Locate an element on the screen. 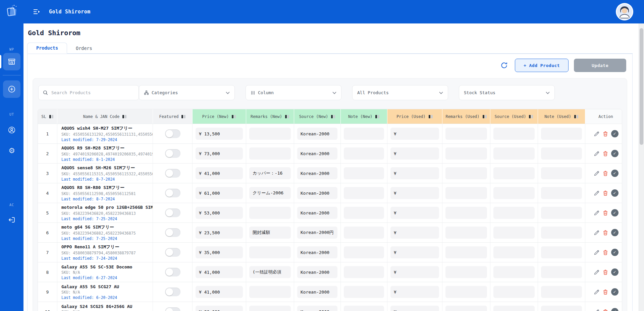 The width and height of the screenshot is (644, 311). header-sl: SL is located at coordinates (48, 117).